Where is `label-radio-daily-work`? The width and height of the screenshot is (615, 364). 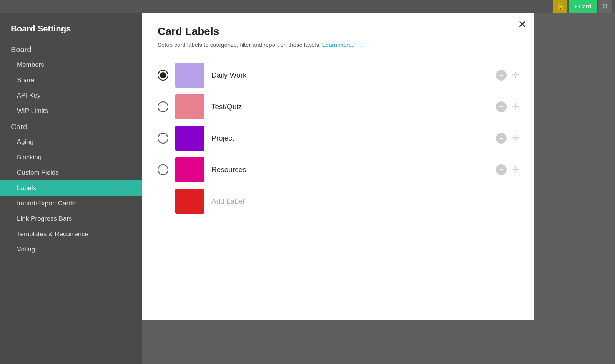
label-radio-daily-work is located at coordinates (163, 75).